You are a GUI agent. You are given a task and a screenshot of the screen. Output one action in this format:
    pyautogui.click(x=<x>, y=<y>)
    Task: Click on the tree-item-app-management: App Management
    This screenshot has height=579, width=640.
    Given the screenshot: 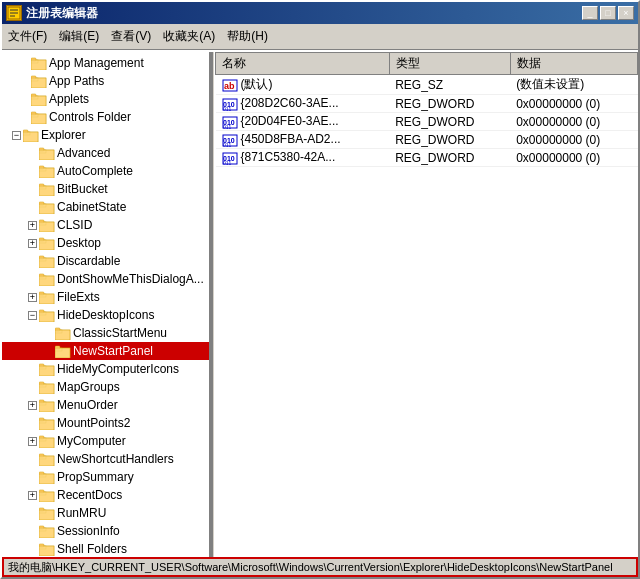 What is the action you would take?
    pyautogui.click(x=106, y=63)
    